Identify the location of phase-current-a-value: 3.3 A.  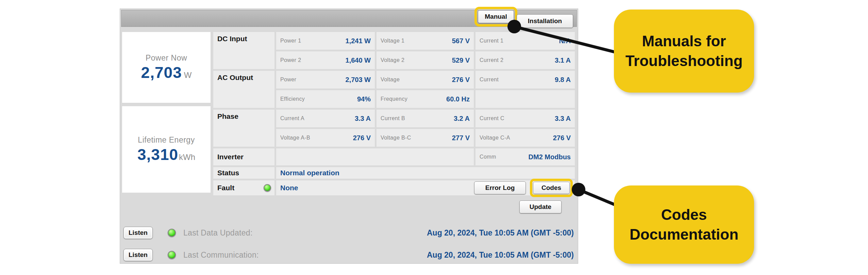
(363, 118).